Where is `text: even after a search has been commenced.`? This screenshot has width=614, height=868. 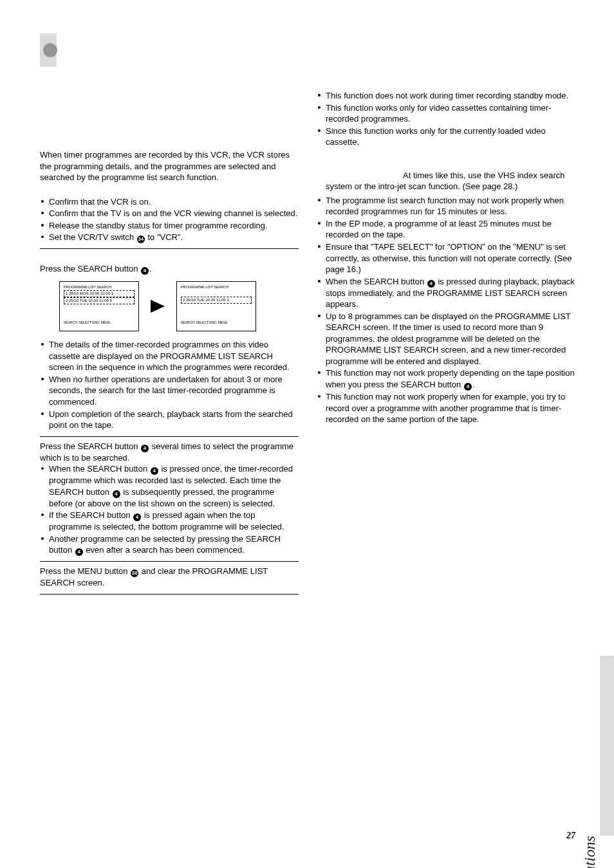 text: even after a search has been commenced. is located at coordinates (164, 549).